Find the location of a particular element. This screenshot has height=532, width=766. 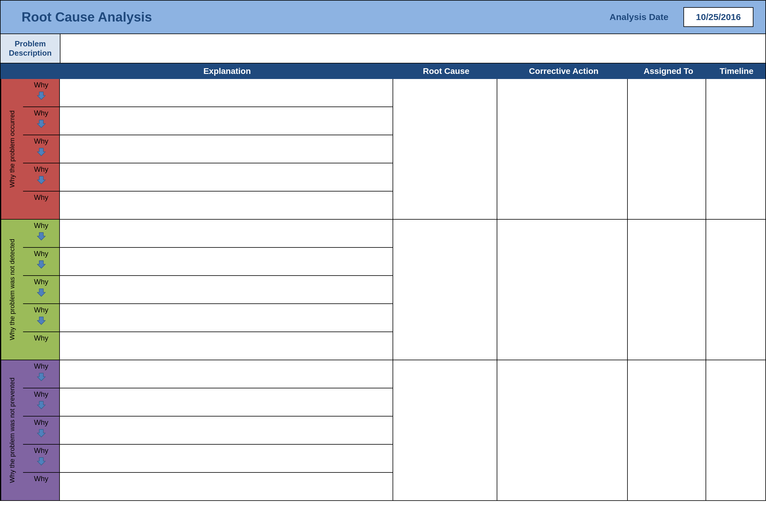

column-header-root-cause: Root Cause is located at coordinates (446, 71).